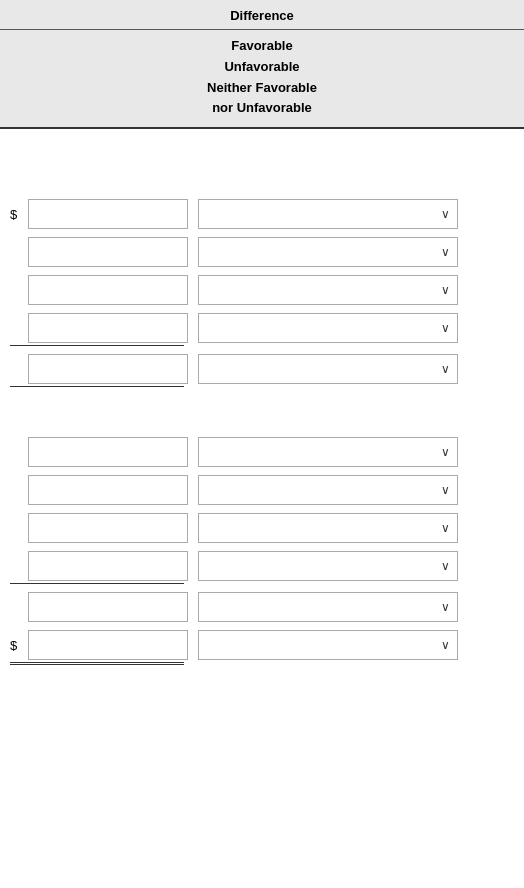 The image size is (524, 888). Describe the element at coordinates (262, 88) in the screenshot. I see `option-neither-favorable: Neither Favorable` at that location.